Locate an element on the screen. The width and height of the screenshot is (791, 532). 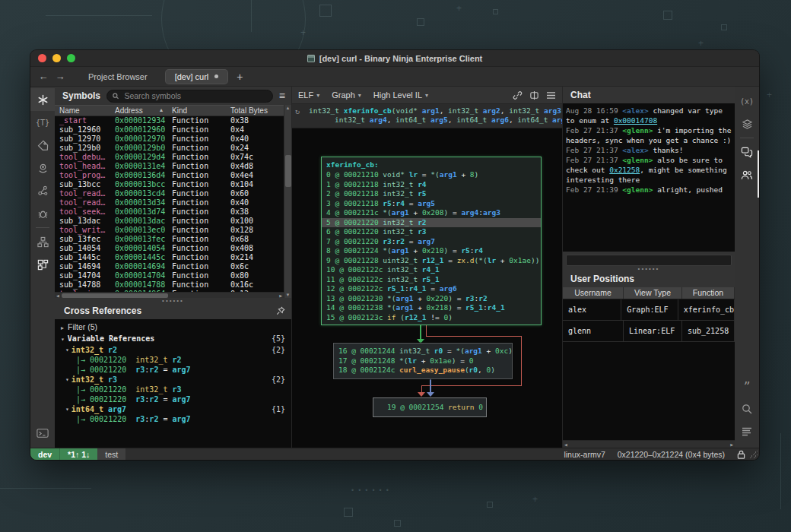
il-instruction-line: 18 @ 0002124c curl_easy_pause(r0, 0) is located at coordinates (423, 371).